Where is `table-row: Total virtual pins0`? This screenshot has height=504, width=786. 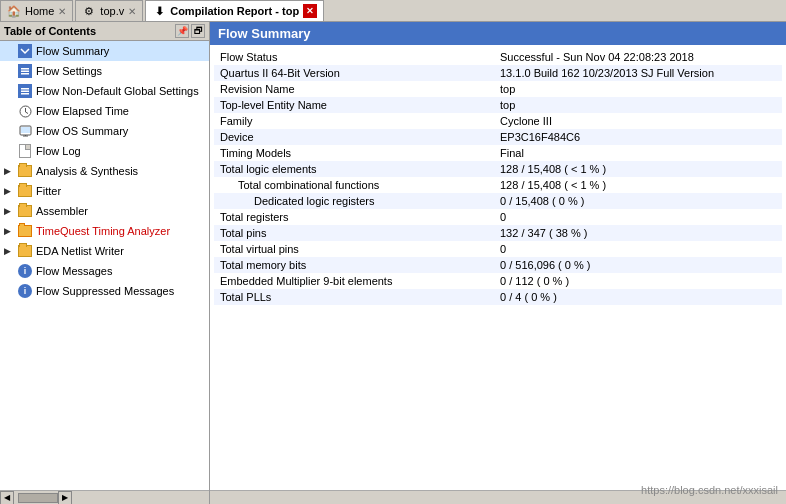
table-row: Total virtual pins0 is located at coordinates (498, 249).